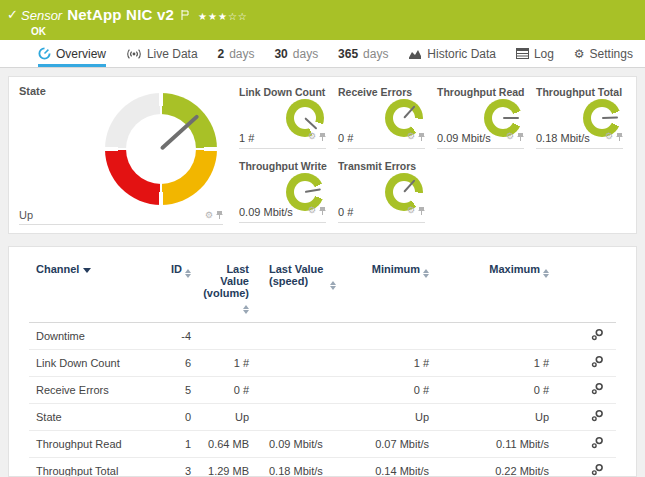  What do you see at coordinates (402, 468) in the screenshot?
I see `minimum-value: 0.14 Mbit/s` at bounding box center [402, 468].